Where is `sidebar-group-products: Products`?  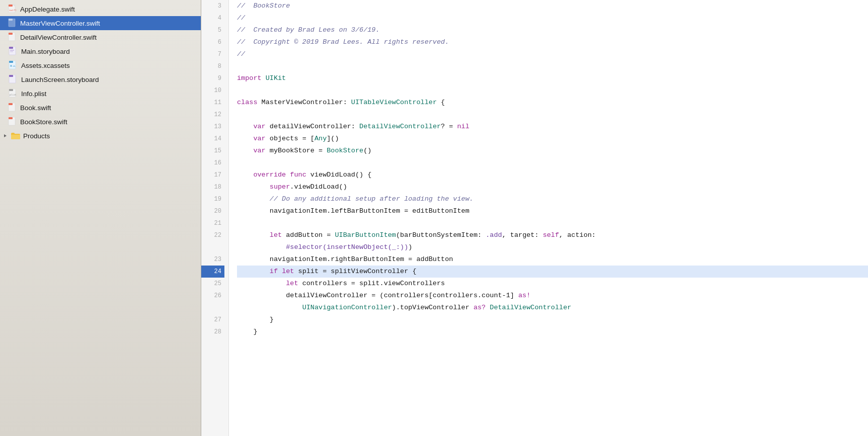
sidebar-group-products: Products is located at coordinates (101, 136).